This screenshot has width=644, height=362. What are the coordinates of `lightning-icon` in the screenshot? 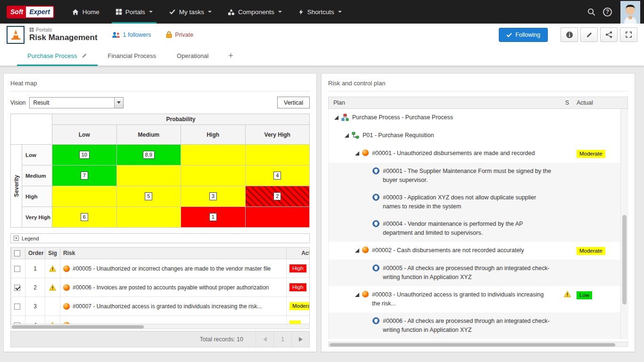 It's located at (301, 12).